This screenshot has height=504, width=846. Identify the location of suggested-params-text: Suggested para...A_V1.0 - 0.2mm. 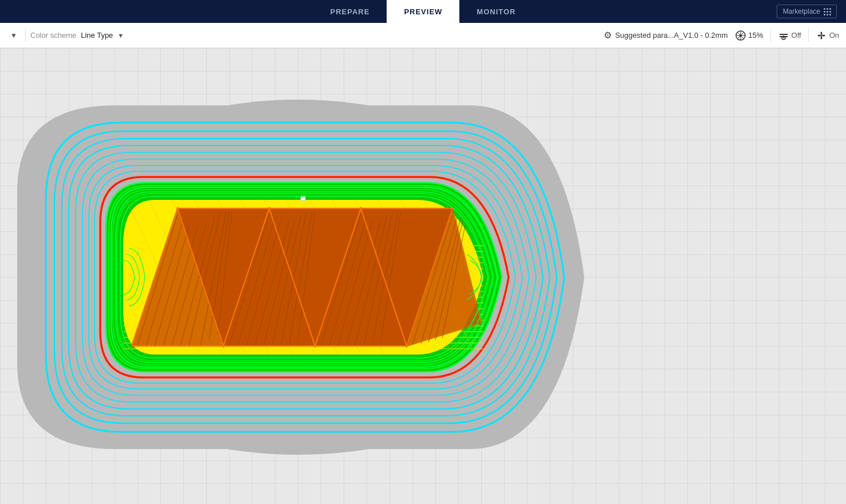
(671, 36).